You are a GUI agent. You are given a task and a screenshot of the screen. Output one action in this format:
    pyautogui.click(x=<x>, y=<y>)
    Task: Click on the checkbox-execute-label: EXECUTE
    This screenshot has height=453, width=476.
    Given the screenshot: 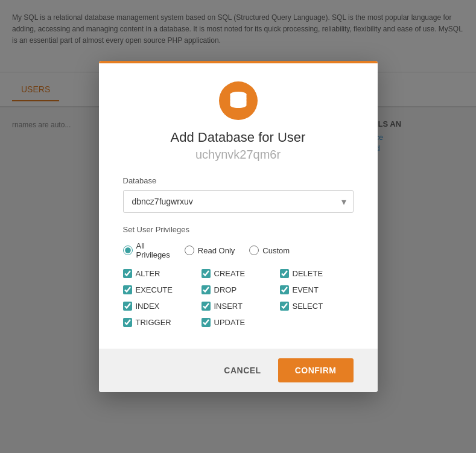 What is the action you would take?
    pyautogui.click(x=154, y=290)
    